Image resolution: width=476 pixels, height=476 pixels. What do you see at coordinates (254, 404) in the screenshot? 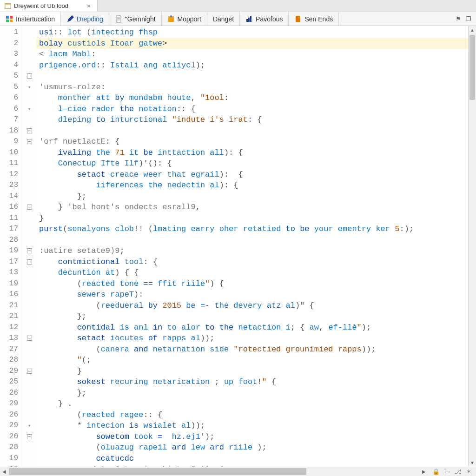
I see `code-line: } .` at bounding box center [254, 404].